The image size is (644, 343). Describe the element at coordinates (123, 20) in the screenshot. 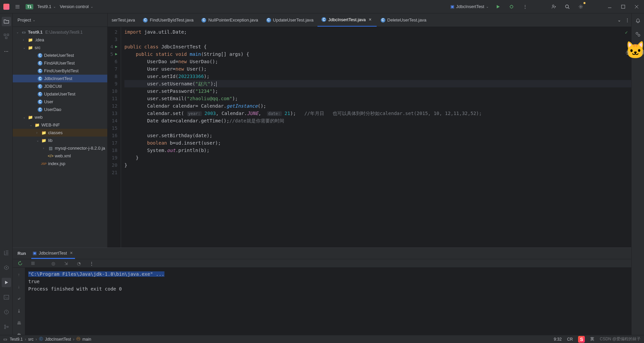

I see `editor-tab: serTest.java` at that location.